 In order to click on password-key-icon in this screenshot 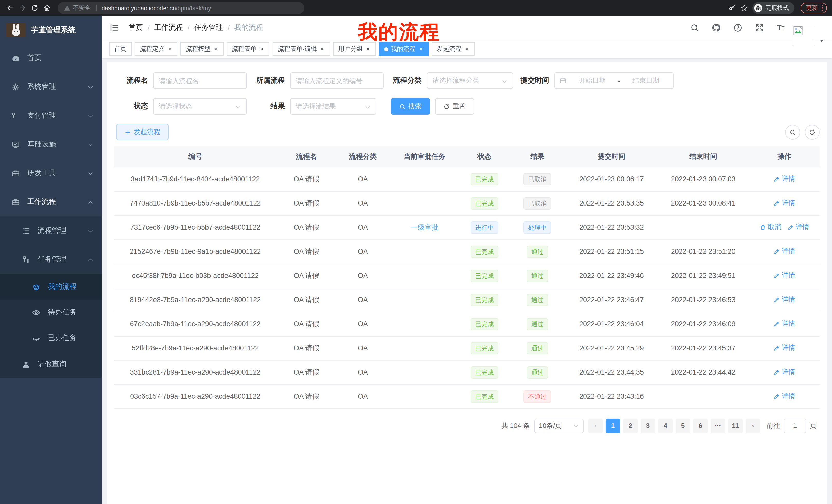, I will do `click(732, 8)`.